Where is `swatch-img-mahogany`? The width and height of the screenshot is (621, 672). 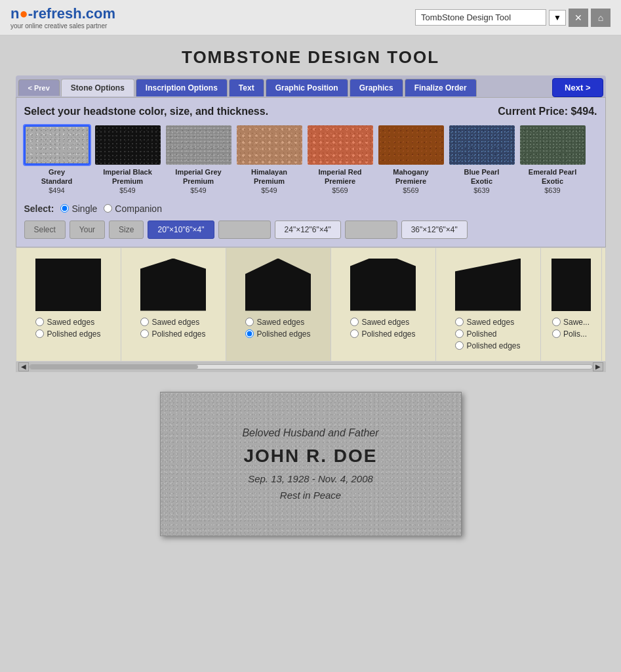 swatch-img-mahogany is located at coordinates (411, 145).